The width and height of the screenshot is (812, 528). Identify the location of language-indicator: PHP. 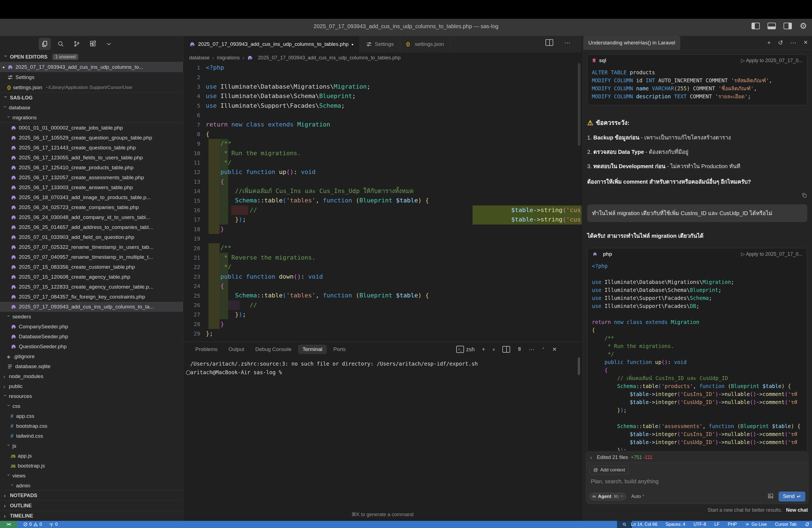
(732, 525).